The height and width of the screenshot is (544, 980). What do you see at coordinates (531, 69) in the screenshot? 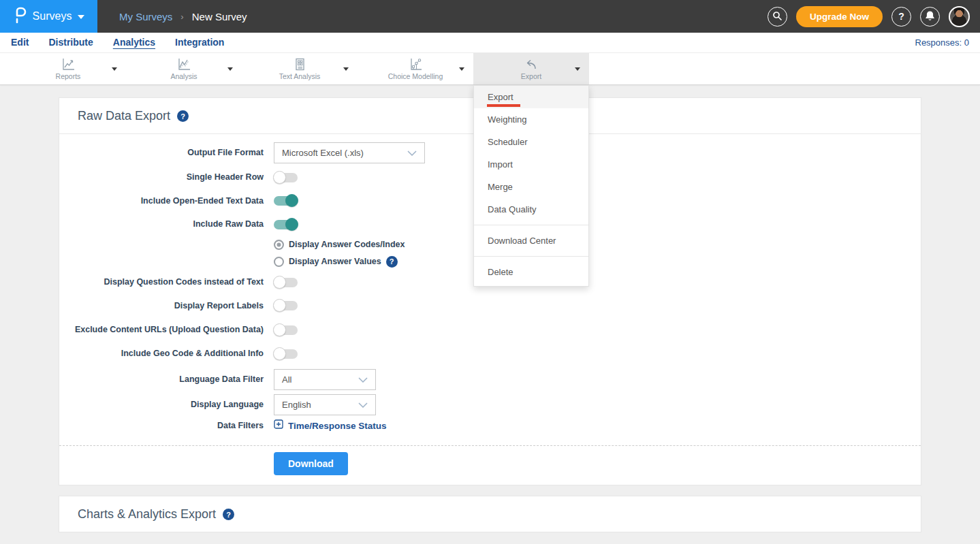
I see `toolbar-item-export: Export` at bounding box center [531, 69].